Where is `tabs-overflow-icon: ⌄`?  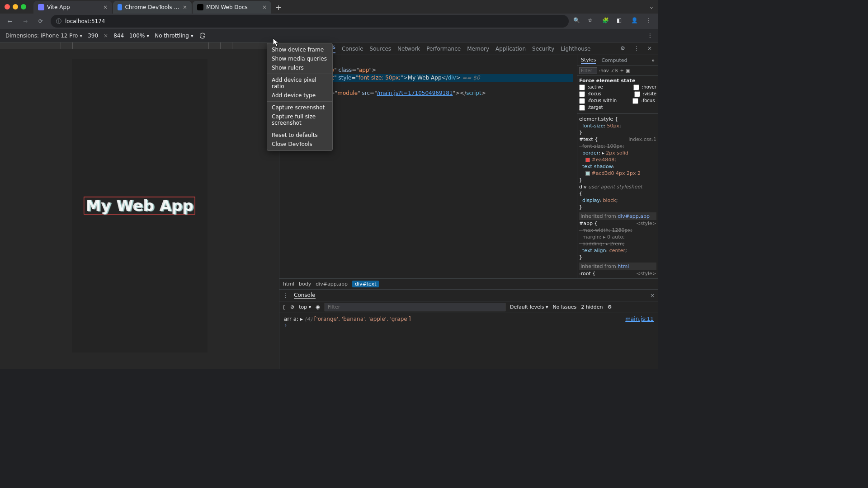
tabs-overflow-icon: ⌄ is located at coordinates (651, 7).